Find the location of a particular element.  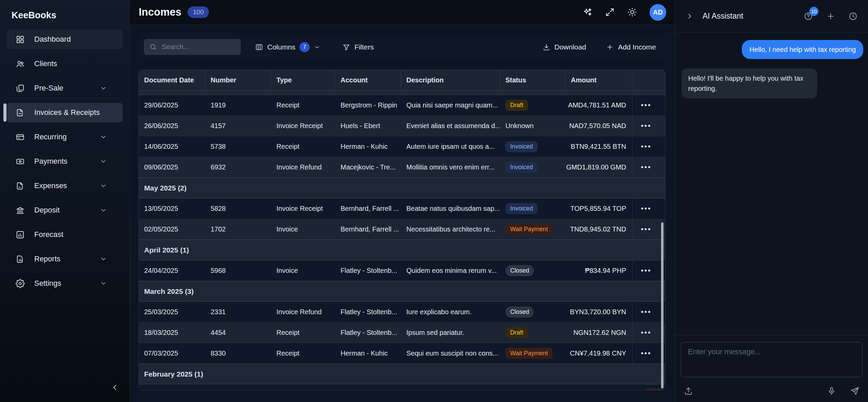

sidebar-item-payments: Payments is located at coordinates (65, 161).